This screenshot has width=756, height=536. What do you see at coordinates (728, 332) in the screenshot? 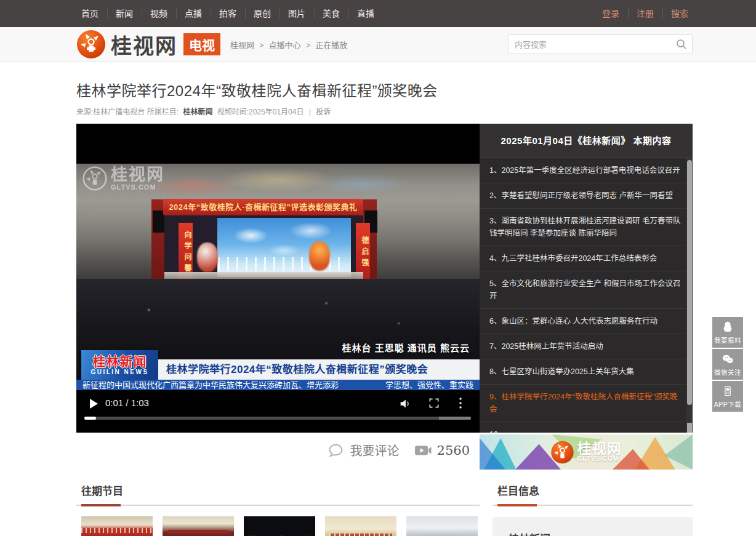
I see `report-tip-button: 我要报料` at bounding box center [728, 332].